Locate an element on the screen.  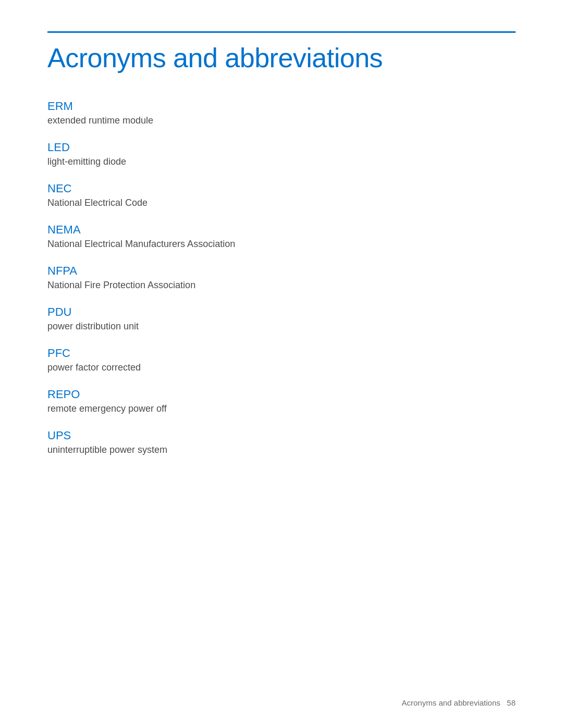
acronym-entry: PDUpower distribution unit is located at coordinates (282, 319).